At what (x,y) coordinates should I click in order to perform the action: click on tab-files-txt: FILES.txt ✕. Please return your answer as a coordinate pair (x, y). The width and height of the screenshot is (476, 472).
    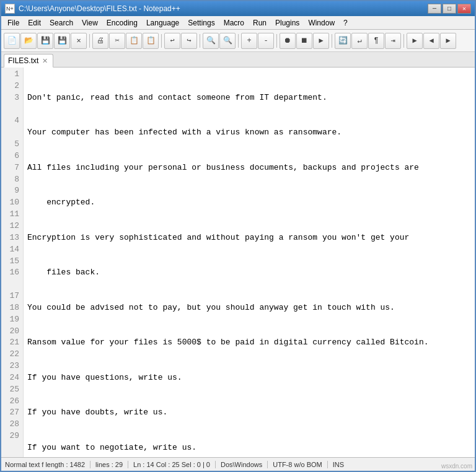
    Looking at the image, I should click on (29, 61).